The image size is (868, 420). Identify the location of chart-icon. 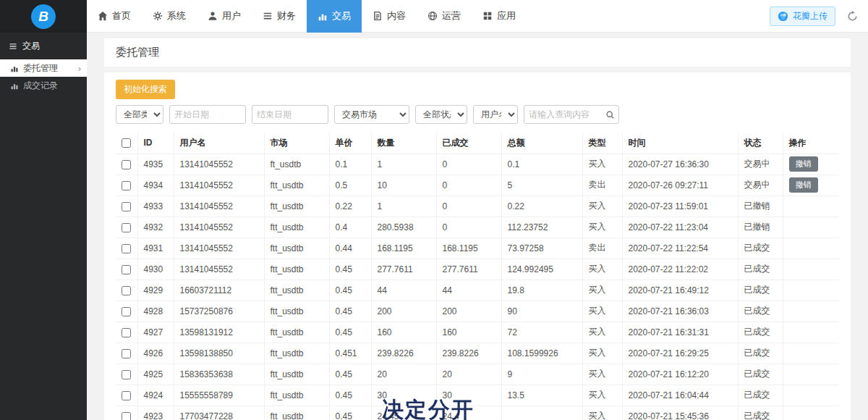
(14, 68).